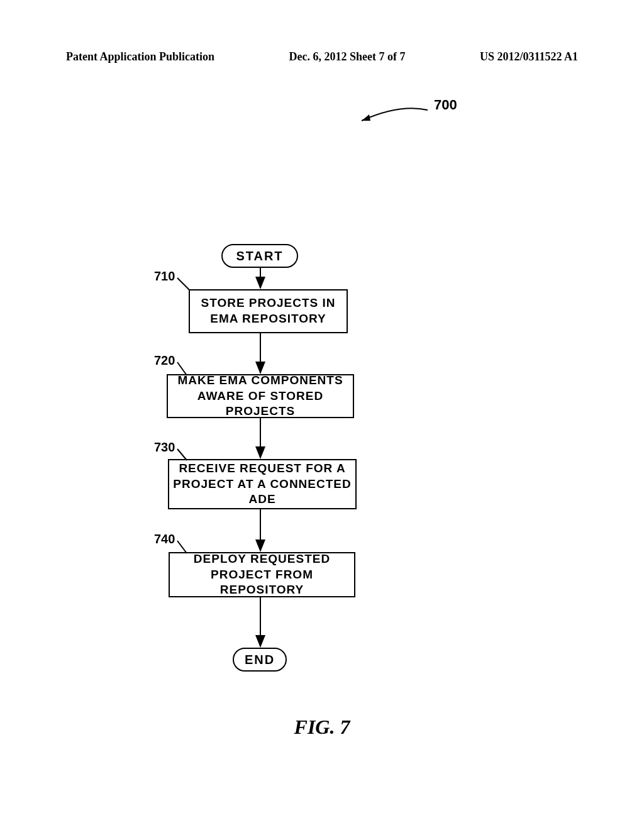 The width and height of the screenshot is (644, 830). Describe the element at coordinates (165, 540) in the screenshot. I see `reference-740: 740` at that location.